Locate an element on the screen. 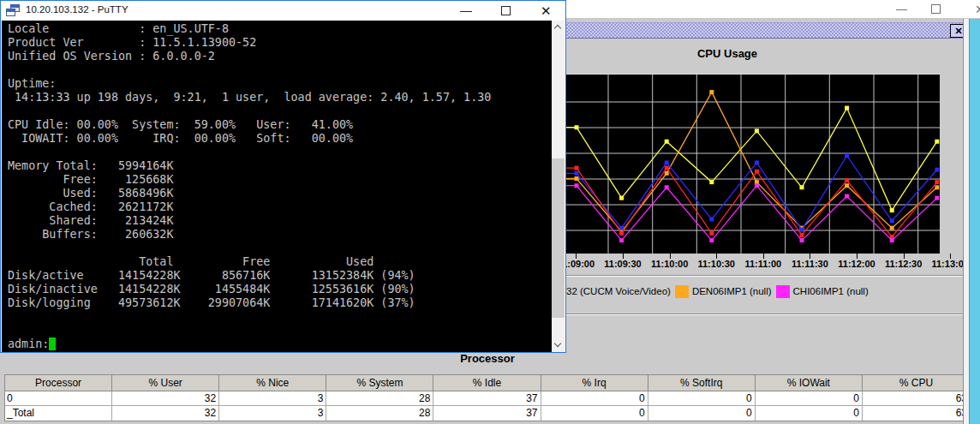 This screenshot has width=980, height=424. legend-item: 32 (CUCM Voice/Video) is located at coordinates (618, 291).